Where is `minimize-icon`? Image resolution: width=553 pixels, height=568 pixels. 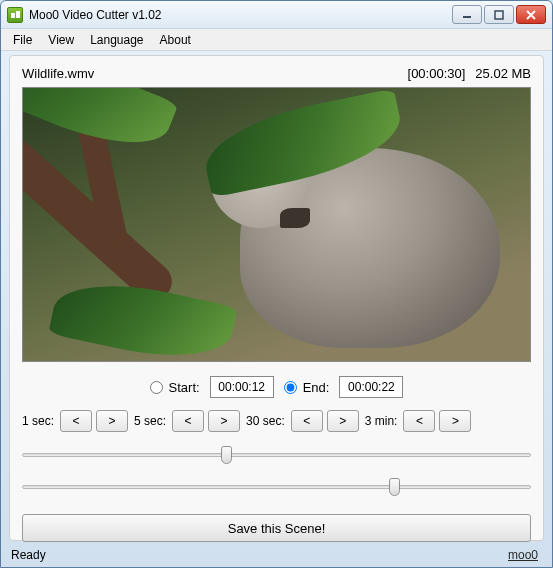 minimize-icon is located at coordinates (467, 15).